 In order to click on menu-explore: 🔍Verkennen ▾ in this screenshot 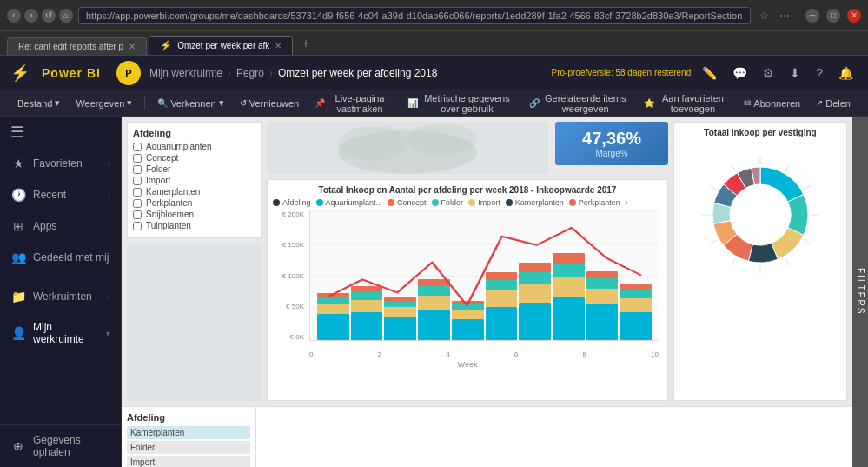, I will do `click(191, 103)`.